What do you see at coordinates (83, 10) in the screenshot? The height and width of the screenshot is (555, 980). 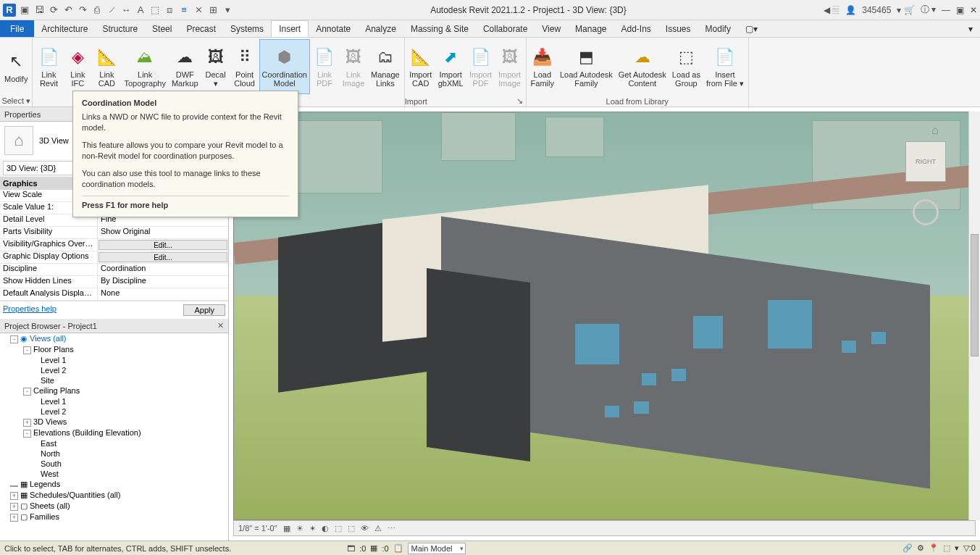 I see `qat-redo-icon: ↷` at bounding box center [83, 10].